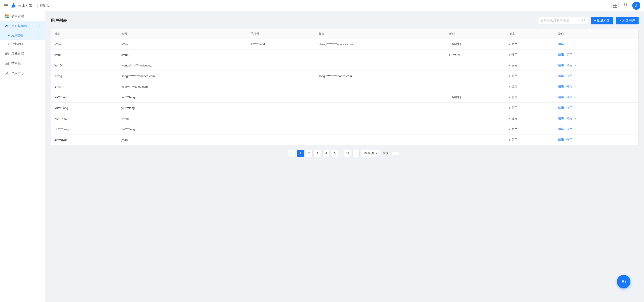  What do you see at coordinates (561, 44) in the screenshot?
I see `action-edit: 编辑` at bounding box center [561, 44].